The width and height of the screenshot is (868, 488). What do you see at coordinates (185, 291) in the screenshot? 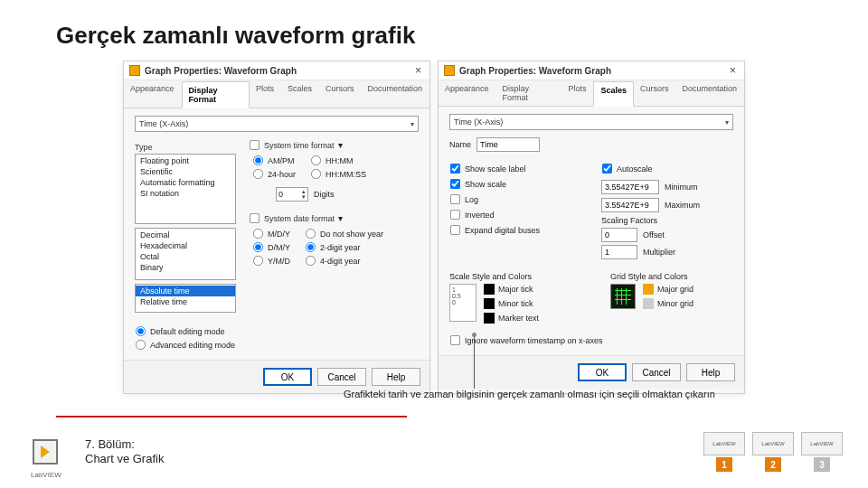
I see `opt-abs-time: Absolute time` at bounding box center [185, 291].